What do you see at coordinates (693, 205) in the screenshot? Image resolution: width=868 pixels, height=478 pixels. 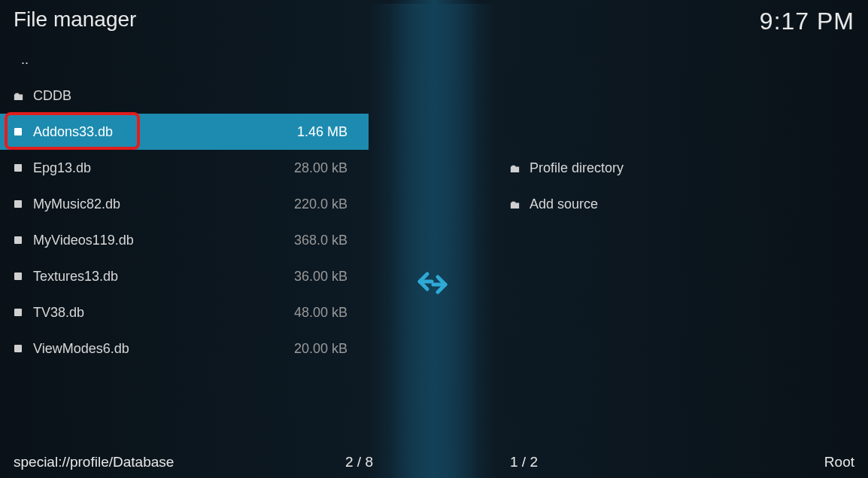 I see `item-name: Add source` at bounding box center [693, 205].